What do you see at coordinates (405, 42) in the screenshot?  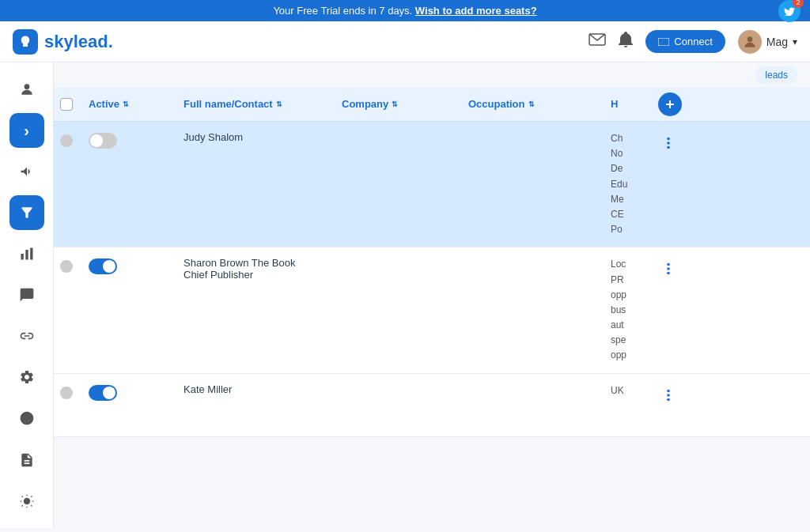 I see `header: skylead. Connect` at bounding box center [405, 42].